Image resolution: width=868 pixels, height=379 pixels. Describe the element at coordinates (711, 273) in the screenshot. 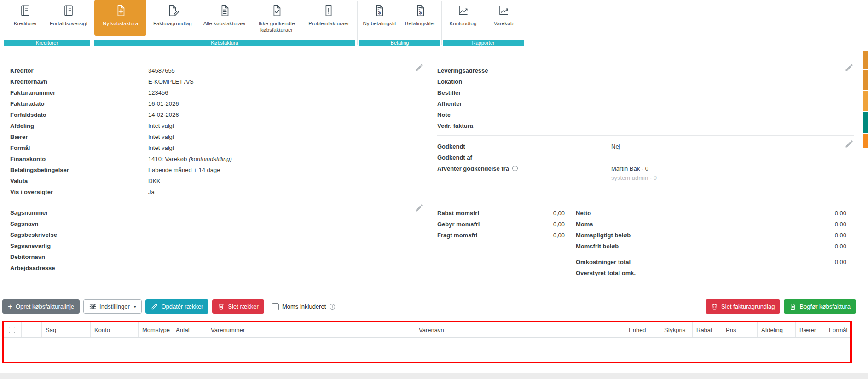

I see `total-label: Overstyret total omk.` at that location.